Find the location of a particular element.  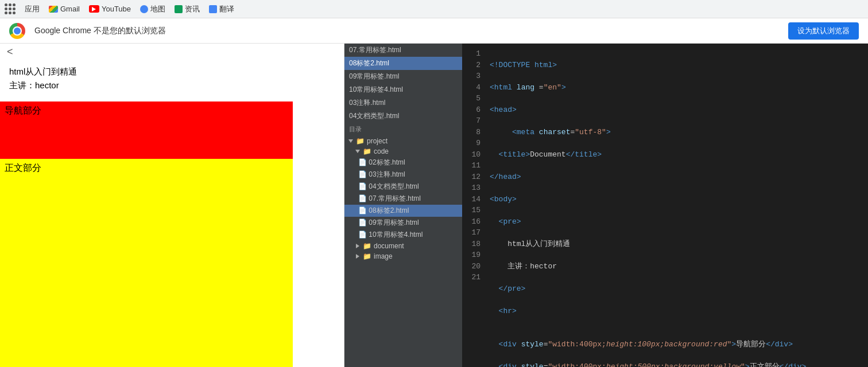

apps-label: 应用 is located at coordinates (32, 9).